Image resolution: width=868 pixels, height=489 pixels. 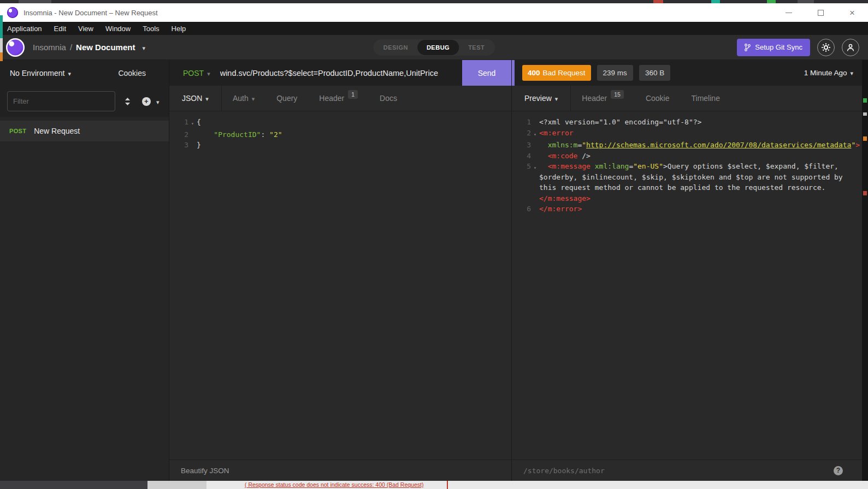 I want to click on response-tabs: Preview Header 15 Cookie Timeline, so click(x=690, y=98).